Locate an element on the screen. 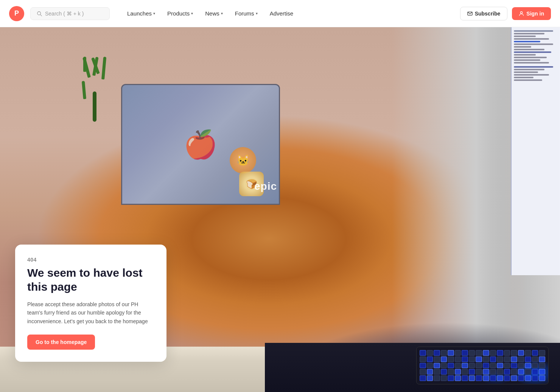  nav-label-advertise: Advertise is located at coordinates (282, 14).